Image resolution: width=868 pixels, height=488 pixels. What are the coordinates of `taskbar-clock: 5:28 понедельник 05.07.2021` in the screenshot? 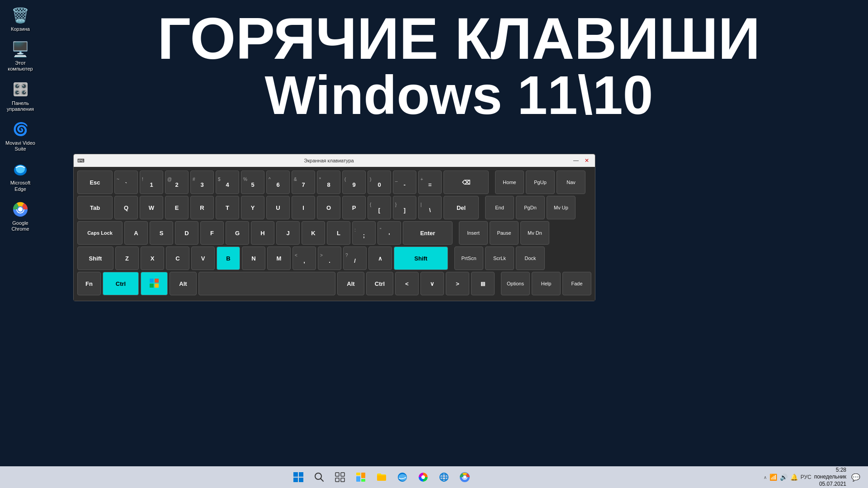 It's located at (830, 478).